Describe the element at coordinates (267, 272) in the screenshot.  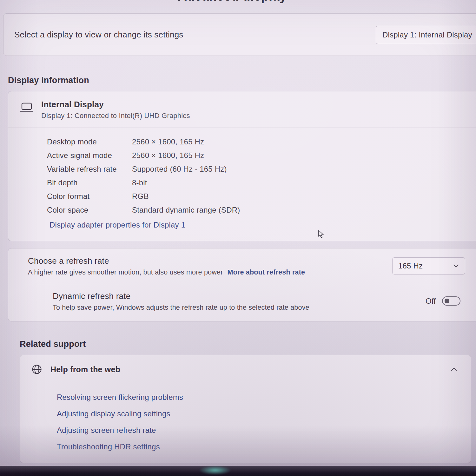
I see `more-about-refresh-rate-link: More about refresh rate` at that location.